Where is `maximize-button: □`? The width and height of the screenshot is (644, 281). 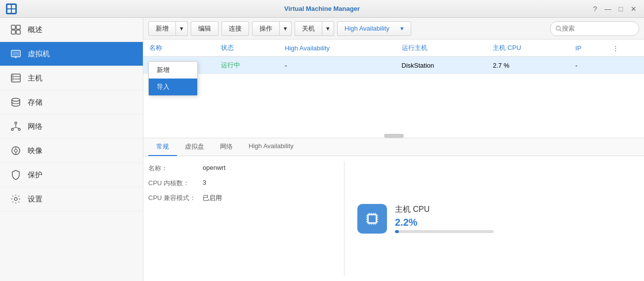 maximize-button: □ is located at coordinates (621, 9).